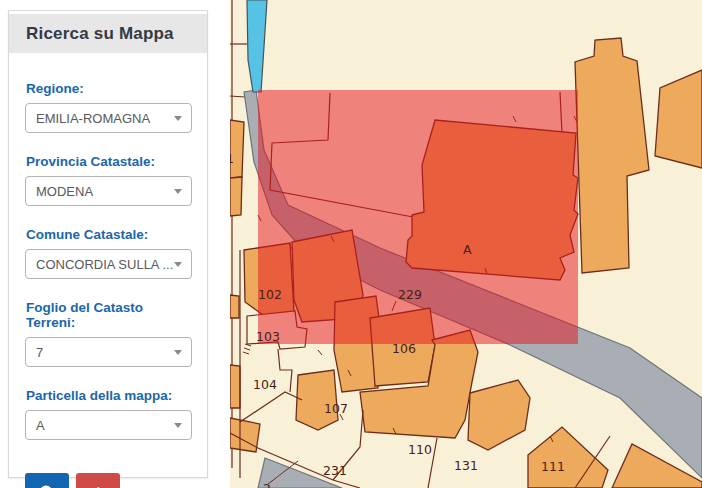 The image size is (702, 488). I want to click on field-particella: Particella della mappa: A, so click(108, 414).